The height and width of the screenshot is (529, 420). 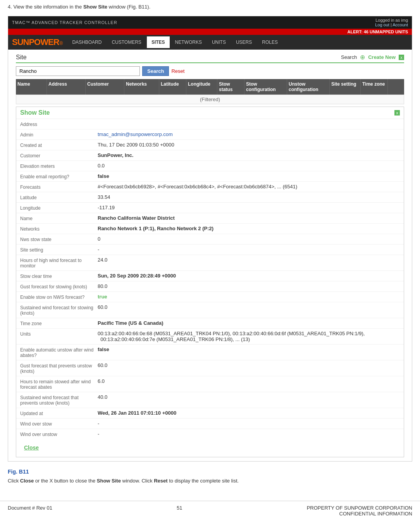 What do you see at coordinates (210, 113) in the screenshot?
I see `show-site-header: Show Site x` at bounding box center [210, 113].